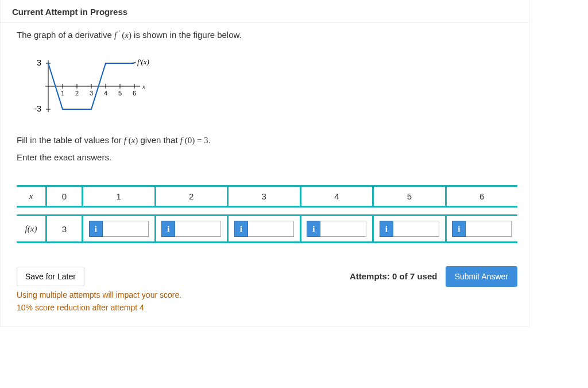 The image size is (588, 388). I want to click on svg-text: -3, so click(38, 109).